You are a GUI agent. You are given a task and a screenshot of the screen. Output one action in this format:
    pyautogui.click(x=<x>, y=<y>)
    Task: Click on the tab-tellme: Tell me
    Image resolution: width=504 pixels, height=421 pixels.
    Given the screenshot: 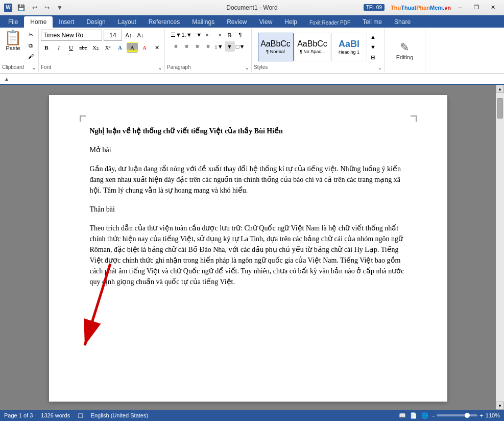 What is the action you would take?
    pyautogui.click(x=372, y=22)
    